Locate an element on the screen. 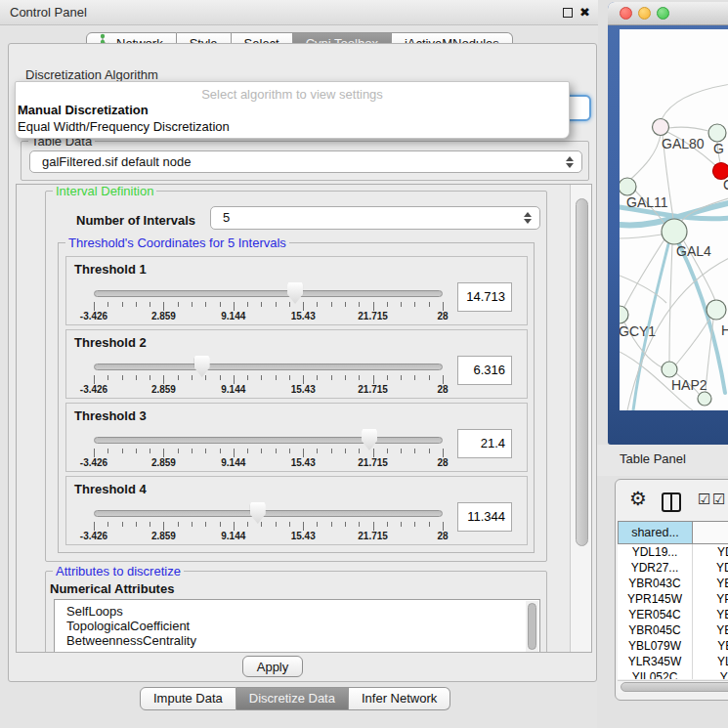  table-data-combobox: galFiltered.sif default node is located at coordinates (306, 162).